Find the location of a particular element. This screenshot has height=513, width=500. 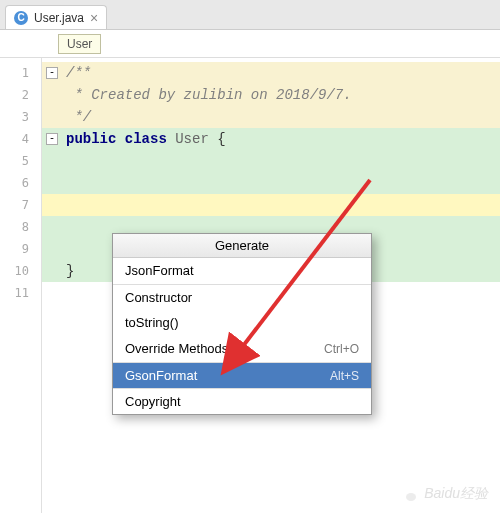

popup-title: Generate is located at coordinates (242, 246).